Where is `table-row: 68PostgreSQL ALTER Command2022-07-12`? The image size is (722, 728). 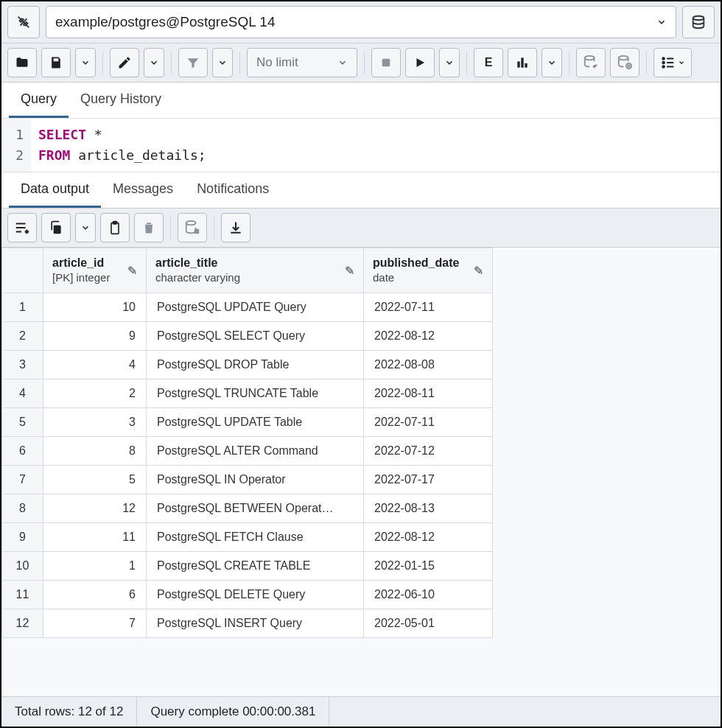
table-row: 68PostgreSQL ALTER Command2022-07-12 is located at coordinates (248, 451).